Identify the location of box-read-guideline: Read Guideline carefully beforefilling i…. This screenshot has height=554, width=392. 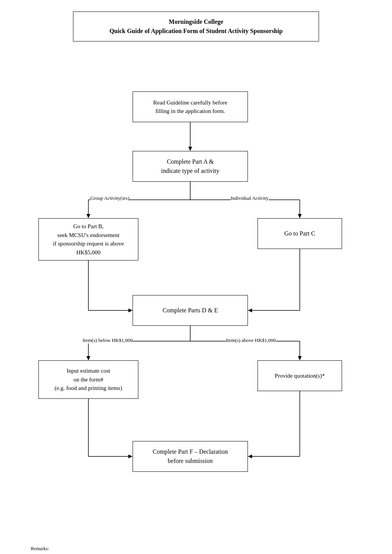
(190, 107).